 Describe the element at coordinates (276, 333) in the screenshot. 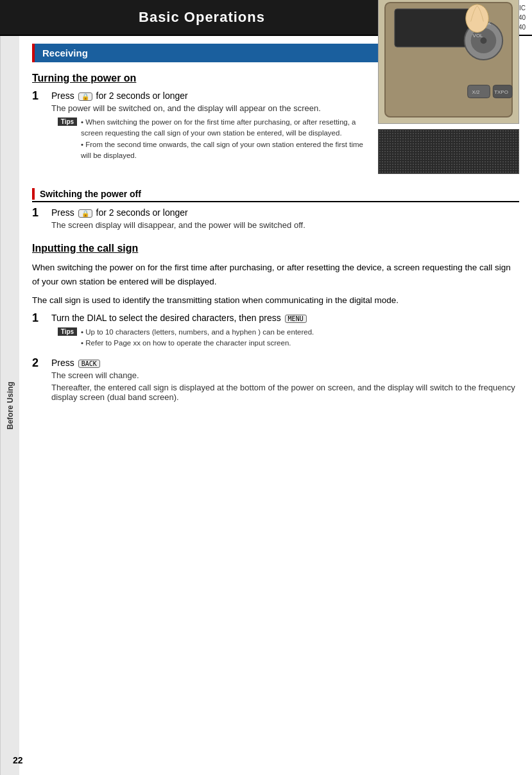

I see `call-sign-step1: 1 Turn the DIAL to select the desired ch…` at that location.